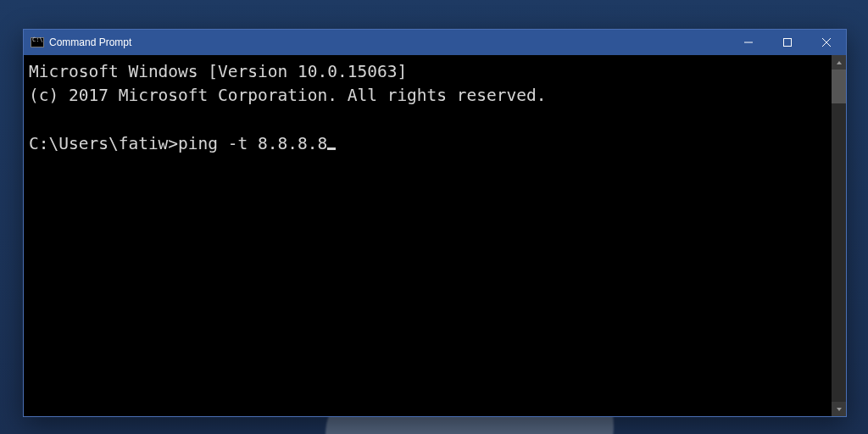  I want to click on vertical-scrollbar, so click(839, 236).